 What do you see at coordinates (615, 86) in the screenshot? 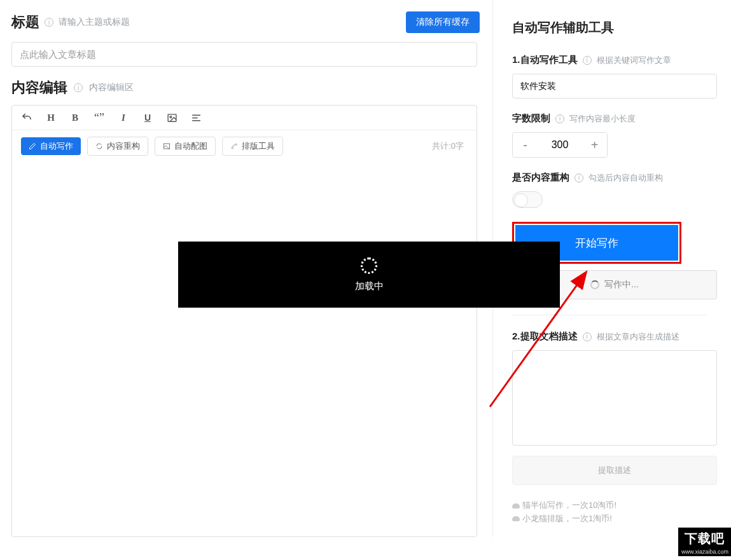
I see `keyword-input` at bounding box center [615, 86].